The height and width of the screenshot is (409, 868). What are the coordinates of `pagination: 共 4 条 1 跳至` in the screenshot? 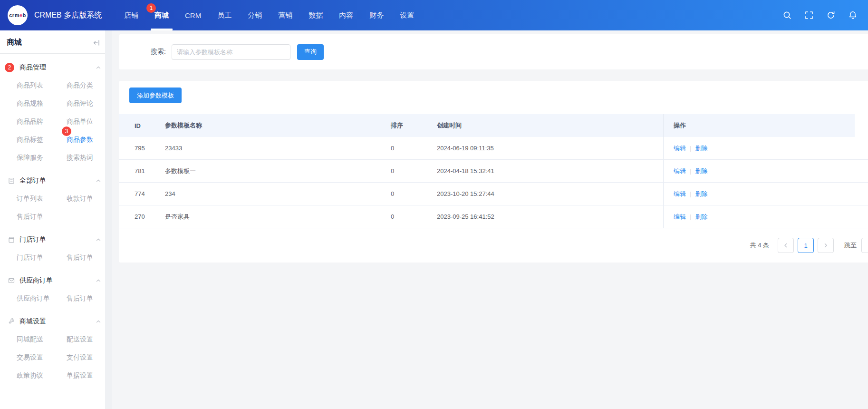 It's located at (493, 245).